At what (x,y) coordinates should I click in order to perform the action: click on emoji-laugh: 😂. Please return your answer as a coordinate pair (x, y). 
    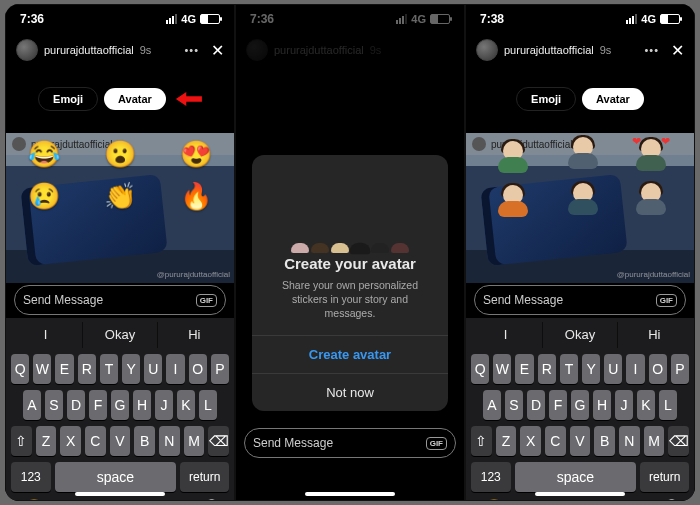
    Looking at the image, I should click on (44, 154).